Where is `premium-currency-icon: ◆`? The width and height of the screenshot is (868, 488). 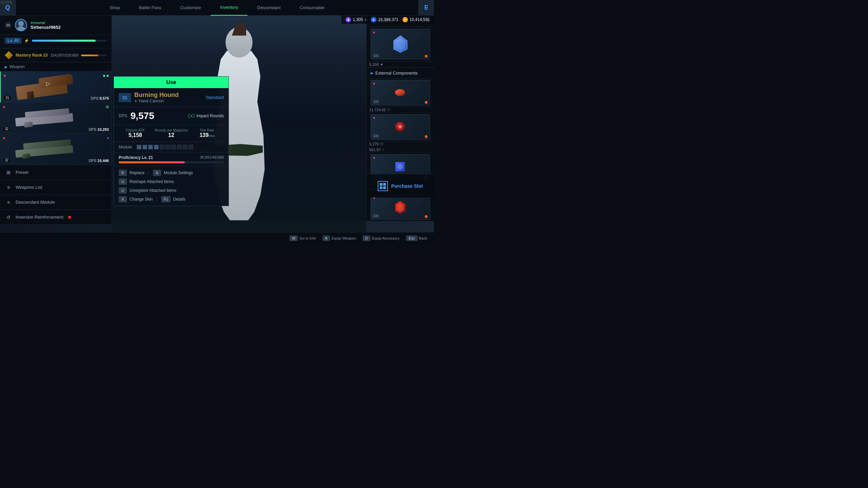 premium-currency-icon: ◆ is located at coordinates (348, 20).